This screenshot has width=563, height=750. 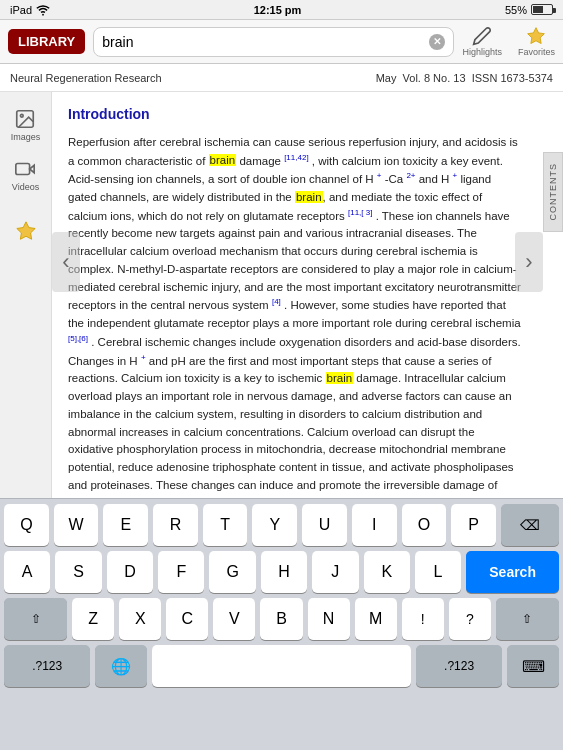 What do you see at coordinates (278, 10) in the screenshot?
I see `status-time: 12:15 pm` at bounding box center [278, 10].